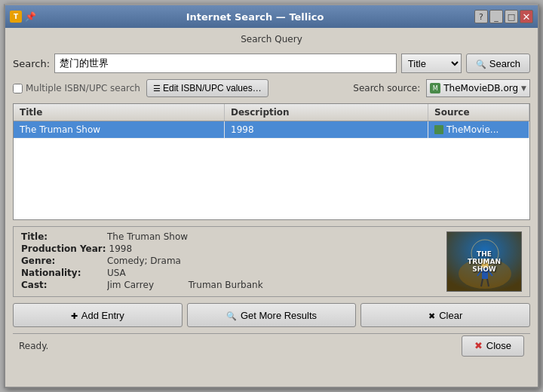 The width and height of the screenshot is (543, 392). I want to click on dropdown-arrow-icon: ▼, so click(523, 88).